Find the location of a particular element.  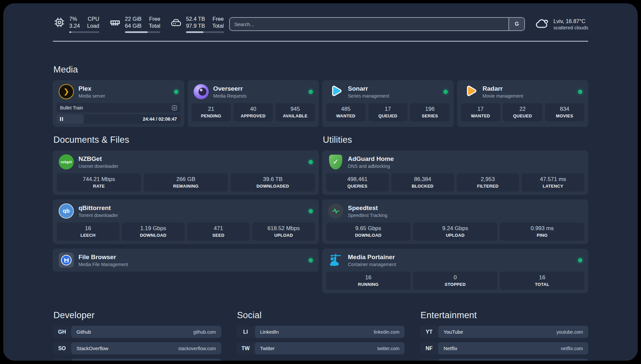

bookmark-twitter: TW Twittertwitter.com is located at coordinates (320, 348).